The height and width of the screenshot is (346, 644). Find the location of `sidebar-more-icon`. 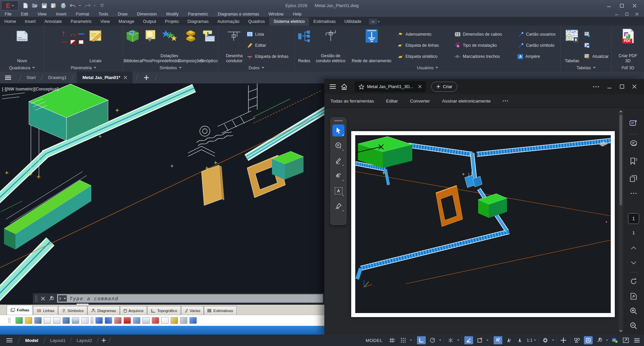

sidebar-more-icon is located at coordinates (634, 193).